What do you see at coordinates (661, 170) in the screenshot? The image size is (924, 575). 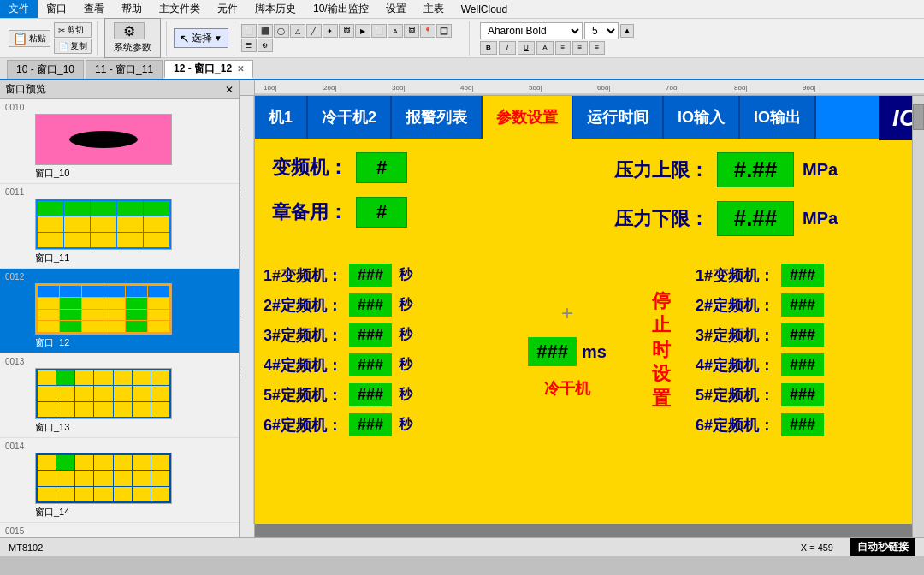 I see `hmi-pressure-upper-label: 压力上限：` at bounding box center [661, 170].